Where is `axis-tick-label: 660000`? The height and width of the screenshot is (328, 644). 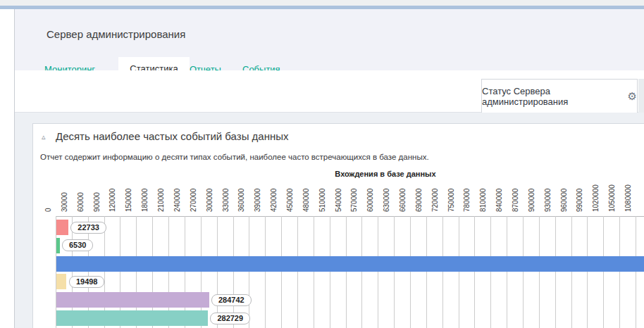
axis-tick-label: 660000 is located at coordinates (403, 200).